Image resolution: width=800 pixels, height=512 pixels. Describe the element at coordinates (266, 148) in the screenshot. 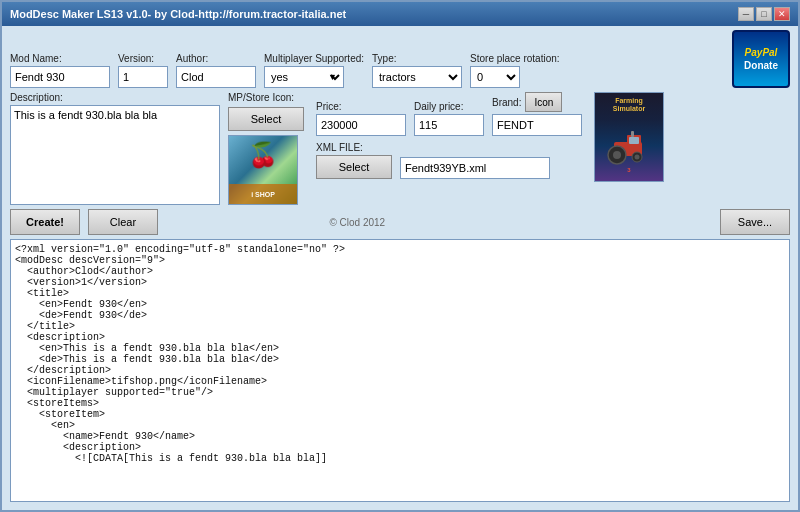

I see `mp-store-section: MP/Store Icon: Select 🍒 i SHOP` at that location.